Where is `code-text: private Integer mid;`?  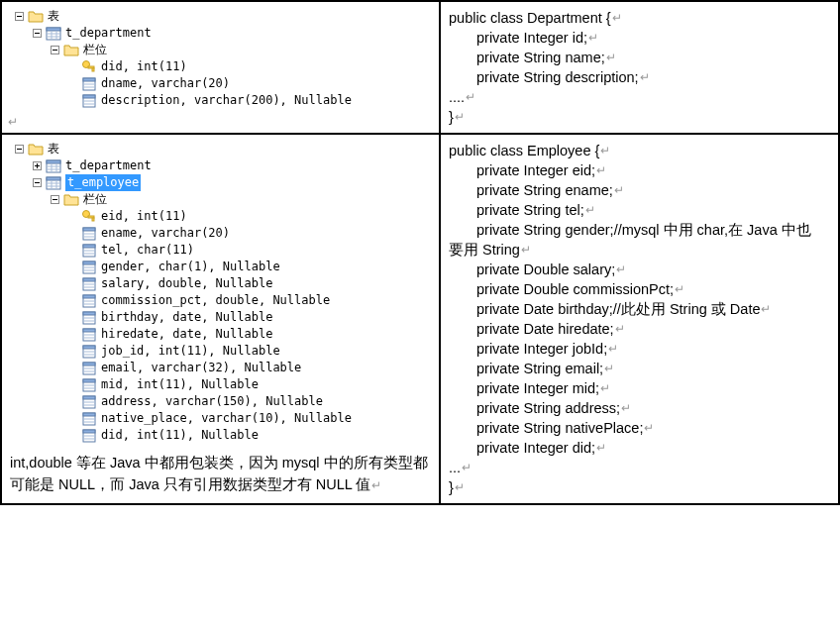
code-text: private Integer mid; is located at coordinates (538, 388).